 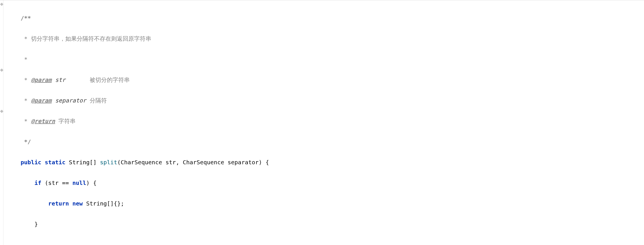 What do you see at coordinates (69, 100) in the screenshot?
I see `doc-param-name: separator` at bounding box center [69, 100].